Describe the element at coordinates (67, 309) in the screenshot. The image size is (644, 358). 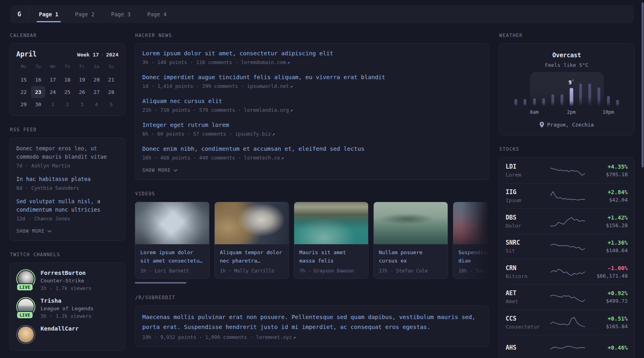
I see `channel-category: League of Legends` at that location.